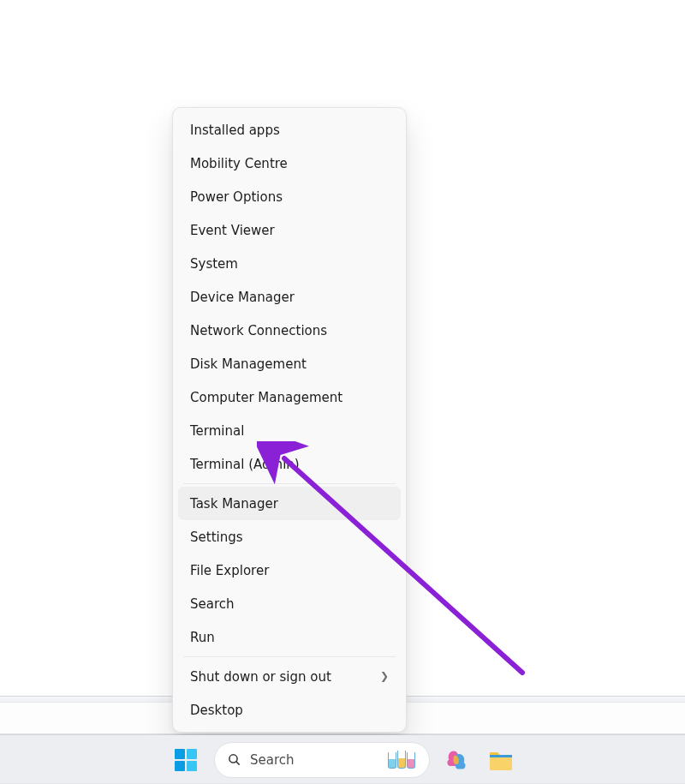  I want to click on file-explorer-button, so click(501, 760).